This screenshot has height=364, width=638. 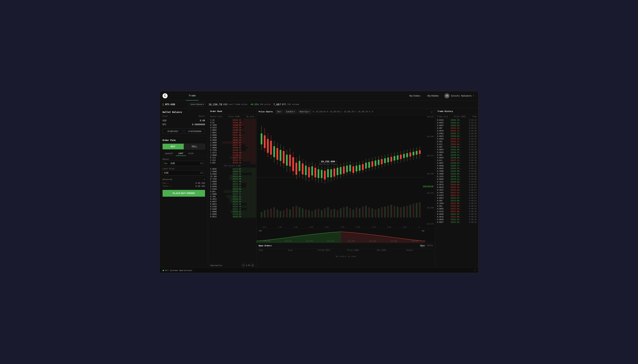 What do you see at coordinates (216, 153) in the screenshot?
I see `ask-size: 1.4371` at bounding box center [216, 153].